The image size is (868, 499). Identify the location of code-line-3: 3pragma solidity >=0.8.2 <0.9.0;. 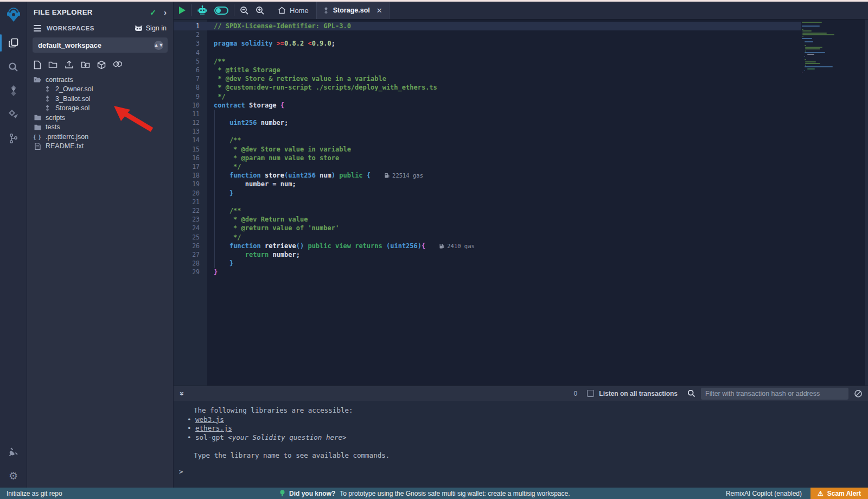
(521, 43).